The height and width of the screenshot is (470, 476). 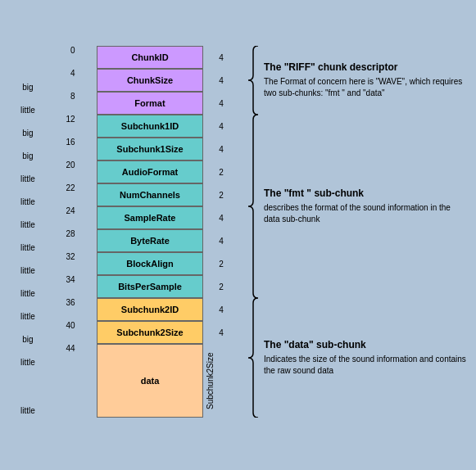 What do you see at coordinates (72, 310) in the screenshot?
I see `offset-cell: 36` at bounding box center [72, 310].